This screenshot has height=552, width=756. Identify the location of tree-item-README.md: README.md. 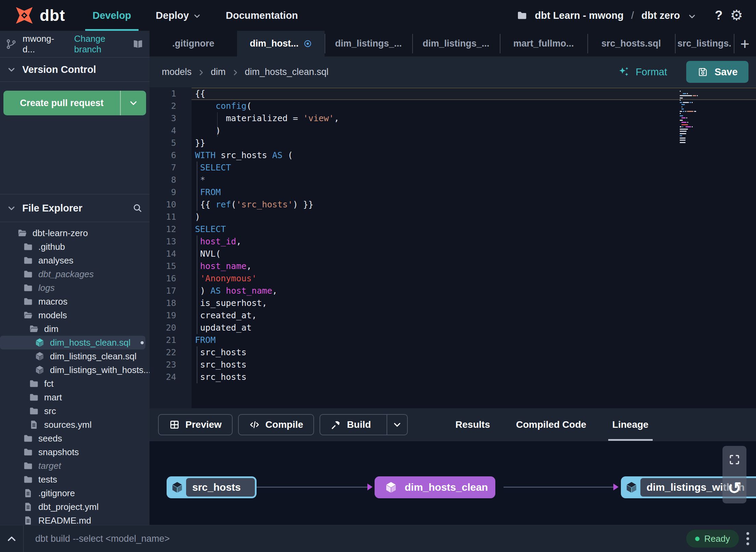
(73, 519).